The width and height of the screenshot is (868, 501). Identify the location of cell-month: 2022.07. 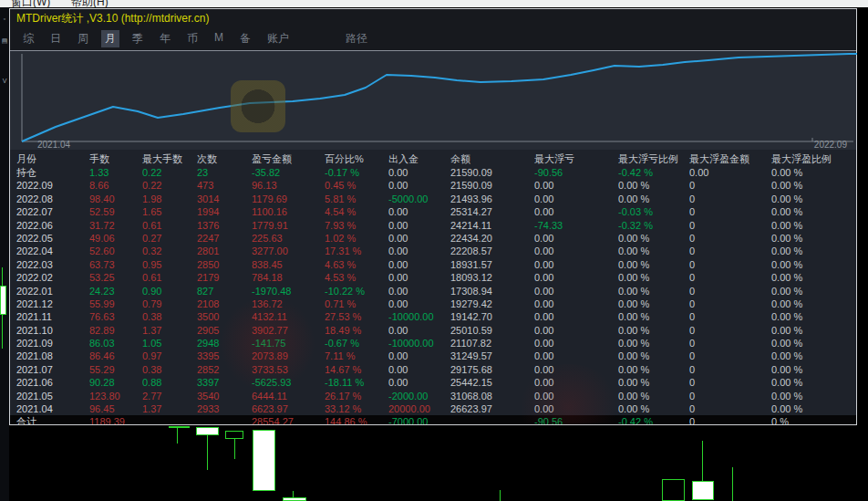
(53, 212).